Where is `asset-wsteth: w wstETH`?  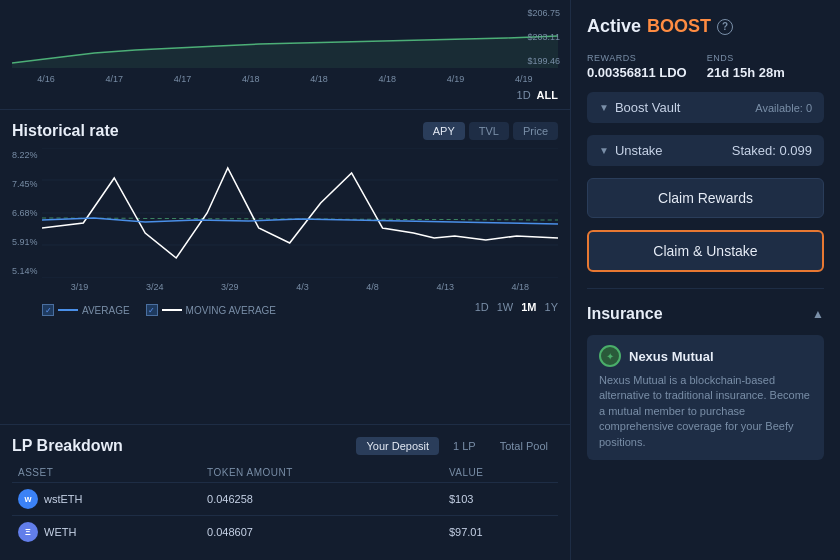 asset-wsteth: w wstETH is located at coordinates (106, 500).